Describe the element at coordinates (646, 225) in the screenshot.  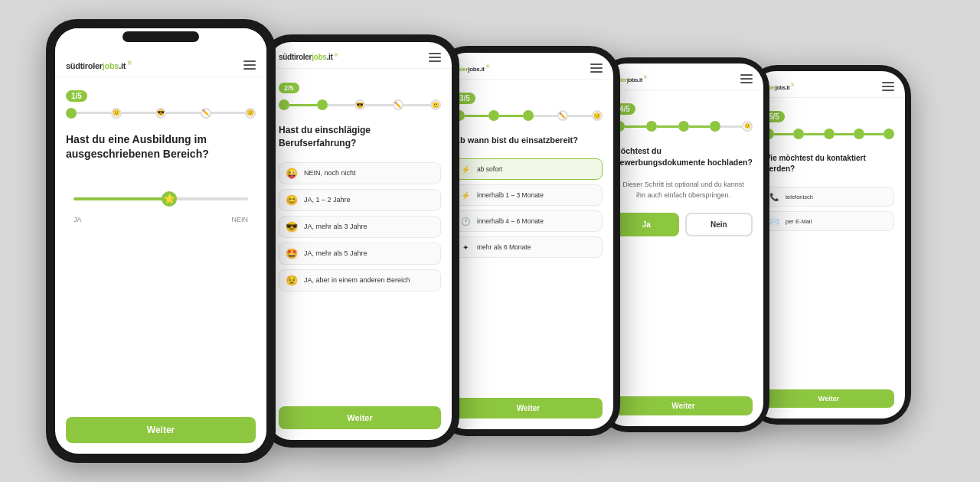
I see `ja-button-4: Ja` at that location.